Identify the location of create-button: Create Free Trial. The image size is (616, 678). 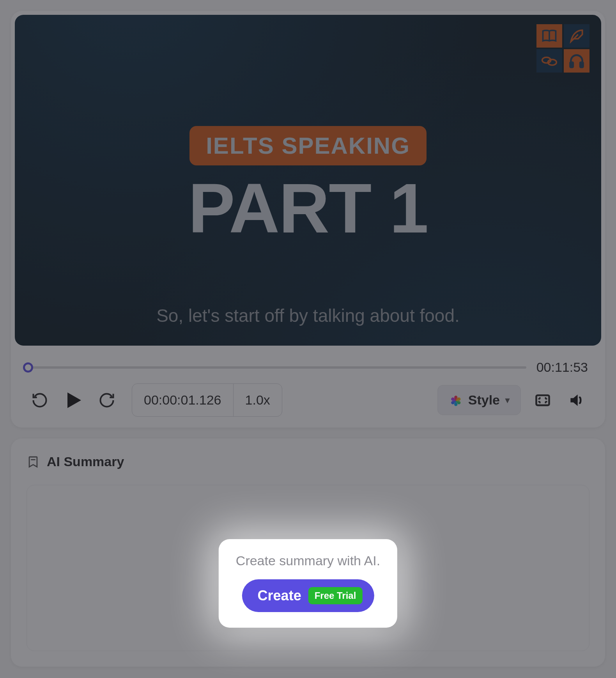
(308, 596).